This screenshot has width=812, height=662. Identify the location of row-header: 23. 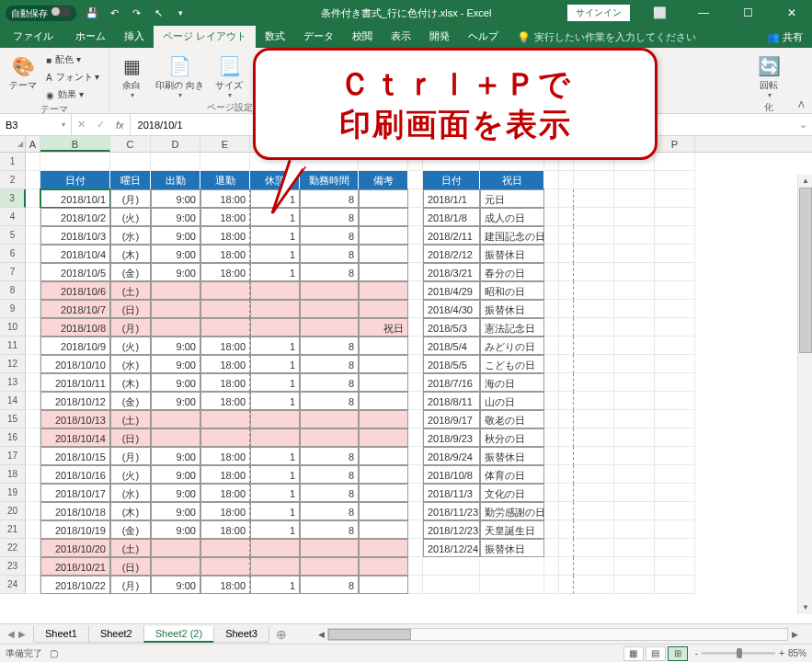
(13, 566).